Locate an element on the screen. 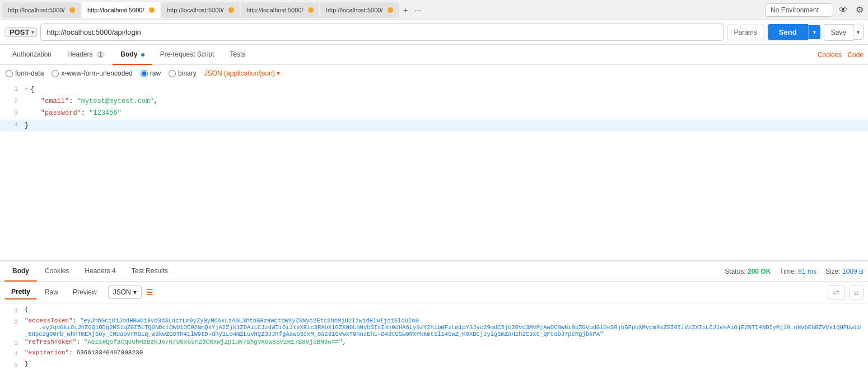 The image size is (868, 384). more-tabs-button: ··· is located at coordinates (418, 10).